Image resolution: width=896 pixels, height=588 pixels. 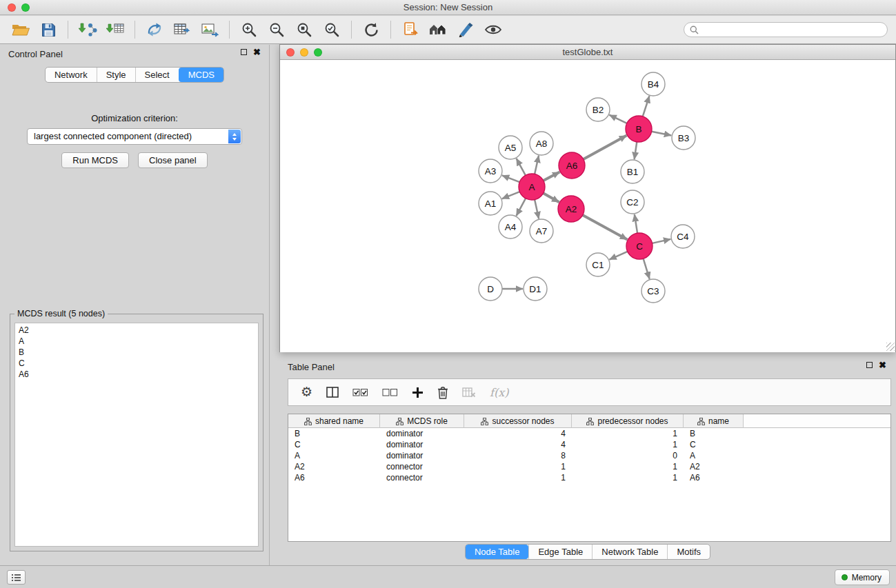 I want to click on node-table: shared nameMCDS rolesuccessor nodesprede…, so click(x=589, y=478).